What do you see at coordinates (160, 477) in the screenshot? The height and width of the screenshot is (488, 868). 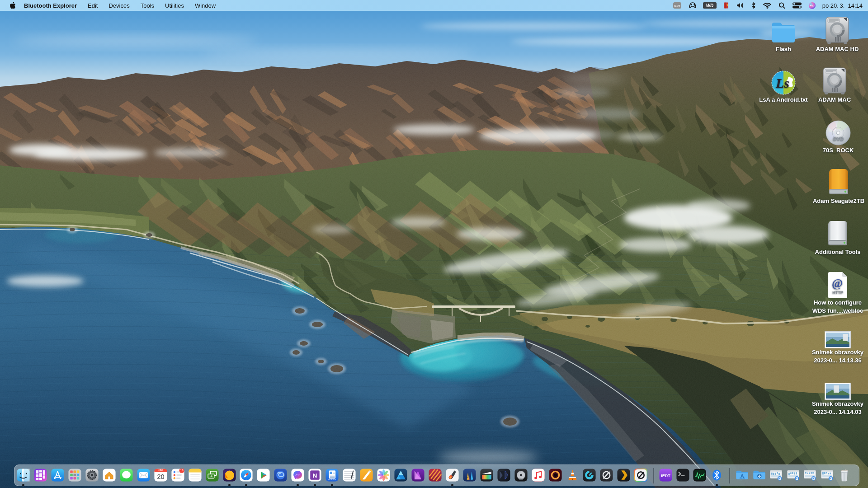 I see `svg-text: 20` at bounding box center [160, 477].